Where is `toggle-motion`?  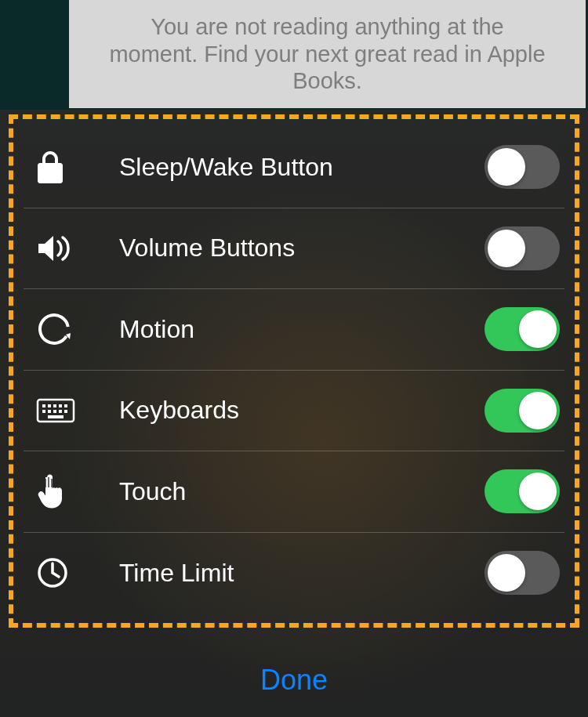
toggle-motion is located at coordinates (522, 329).